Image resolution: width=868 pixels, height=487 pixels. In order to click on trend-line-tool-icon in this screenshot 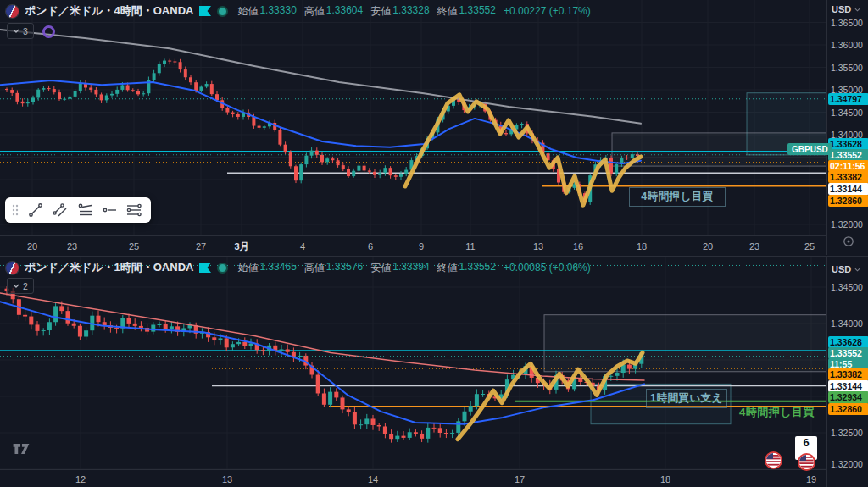, I will do `click(36, 210)`.